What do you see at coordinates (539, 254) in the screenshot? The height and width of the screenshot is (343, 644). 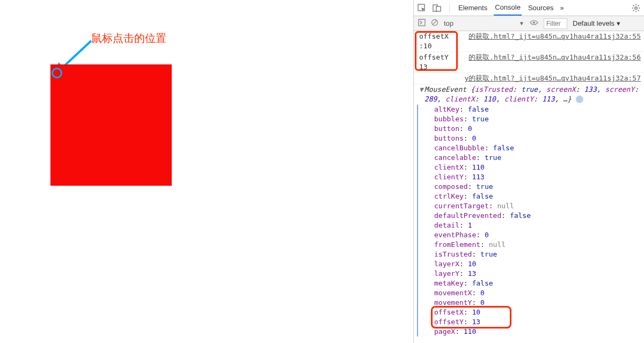 I see `object-property: isTrusted: true` at bounding box center [539, 254].